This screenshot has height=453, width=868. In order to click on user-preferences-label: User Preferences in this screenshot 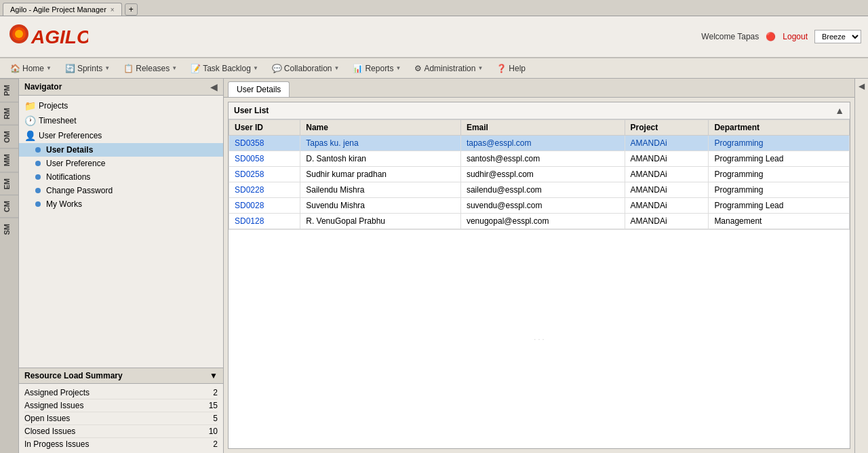, I will do `click(71, 136)`.